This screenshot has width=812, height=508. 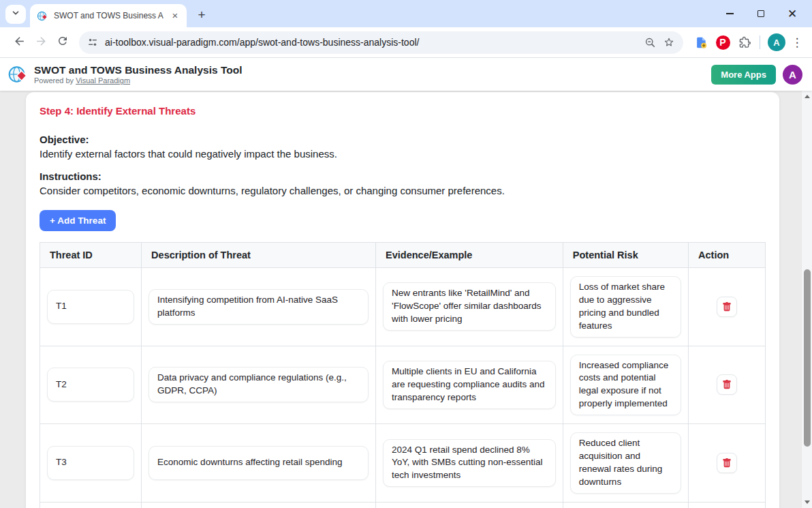 What do you see at coordinates (371, 42) in the screenshot?
I see `url-text: ai-toolbox.visual-paradigm.com/app/swot-…` at bounding box center [371, 42].